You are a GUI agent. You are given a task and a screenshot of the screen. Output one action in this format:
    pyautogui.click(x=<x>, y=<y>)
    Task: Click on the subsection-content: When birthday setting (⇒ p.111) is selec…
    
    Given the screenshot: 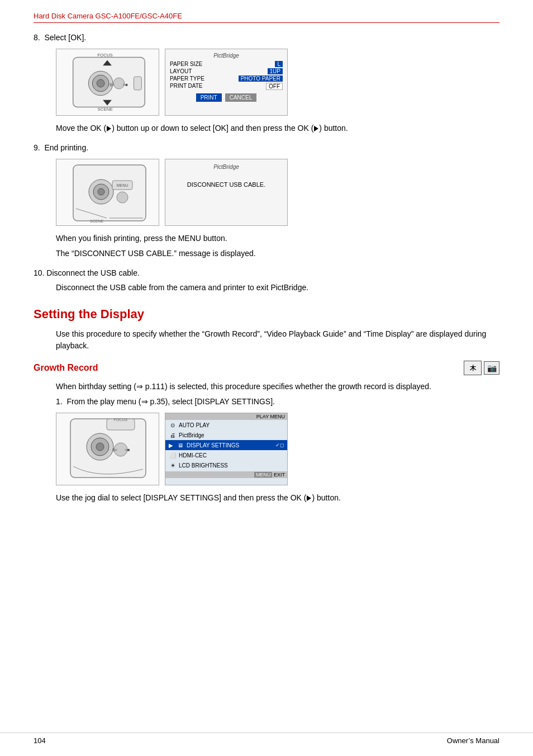 What is the action you would take?
    pyautogui.click(x=278, y=442)
    